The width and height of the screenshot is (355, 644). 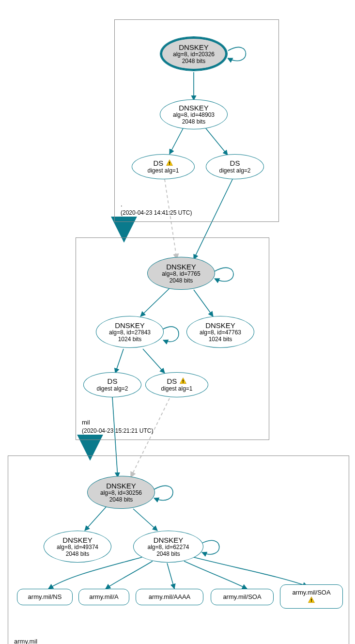 I want to click on node-sub: alg=8, id=49374, so click(x=77, y=548).